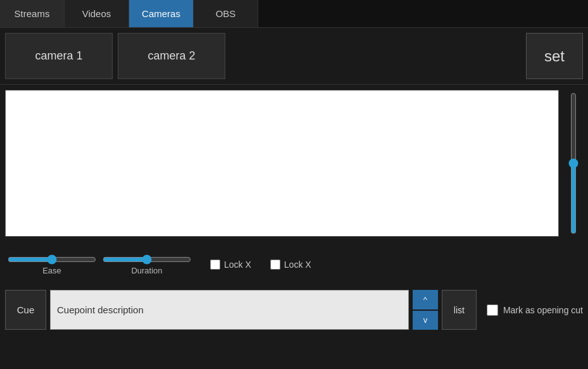  I want to click on mark-label: Mark as opening cut, so click(543, 310).